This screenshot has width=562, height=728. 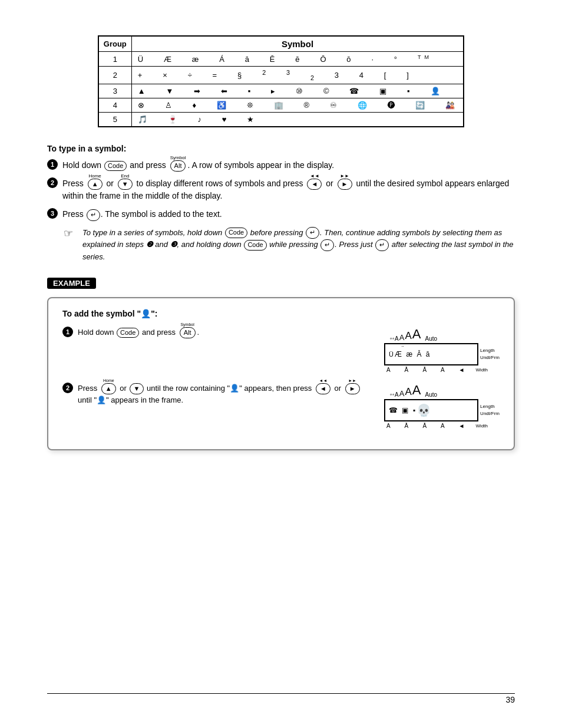 What do you see at coordinates (345, 185) in the screenshot?
I see `right-key: ►` at bounding box center [345, 185].